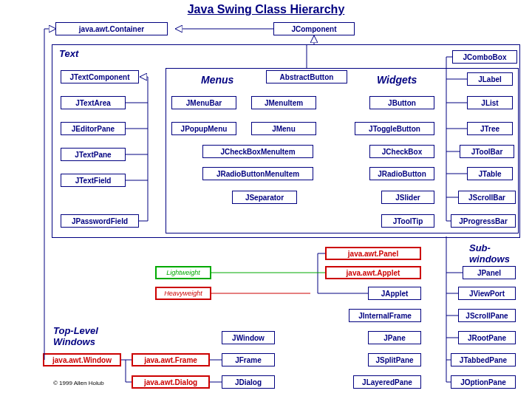 The image size is (532, 399). Describe the element at coordinates (395, 338) in the screenshot. I see `box-jpane: JPane` at that location.